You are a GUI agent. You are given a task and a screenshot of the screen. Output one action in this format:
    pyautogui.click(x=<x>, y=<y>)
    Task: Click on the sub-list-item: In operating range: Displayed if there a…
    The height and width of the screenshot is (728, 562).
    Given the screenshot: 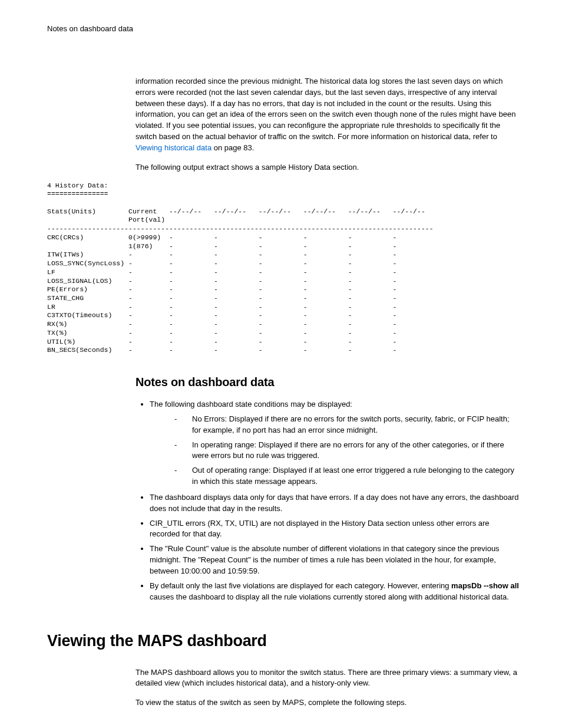 What is the action you would take?
    pyautogui.click(x=347, y=451)
    